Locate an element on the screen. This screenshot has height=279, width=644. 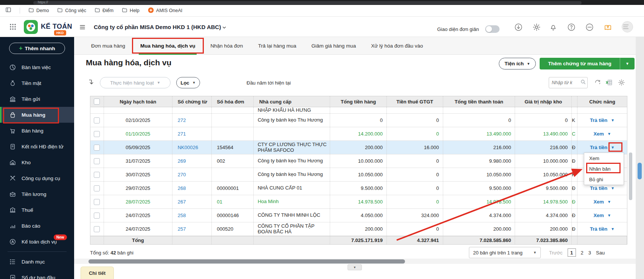
sidebar-item-so-du-ban-dau: Số dư ban đầu is located at coordinates (37, 274).